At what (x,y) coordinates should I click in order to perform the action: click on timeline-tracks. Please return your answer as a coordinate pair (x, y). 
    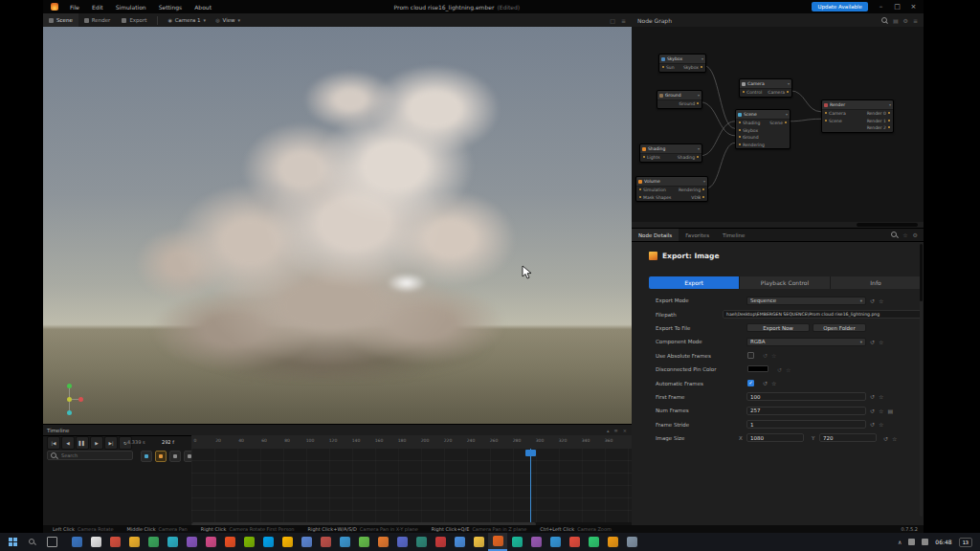
    Looking at the image, I should click on (412, 486).